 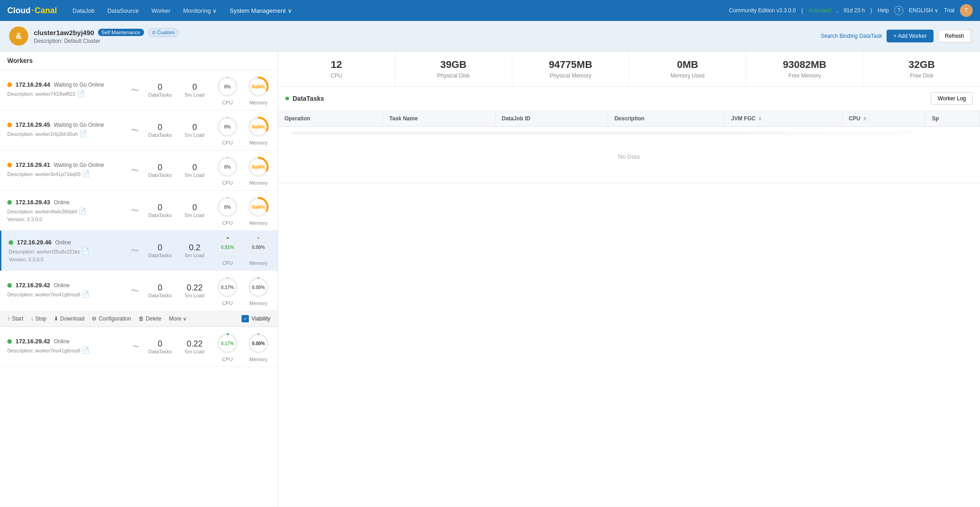 I want to click on nav-worker: Worker, so click(x=161, y=11).